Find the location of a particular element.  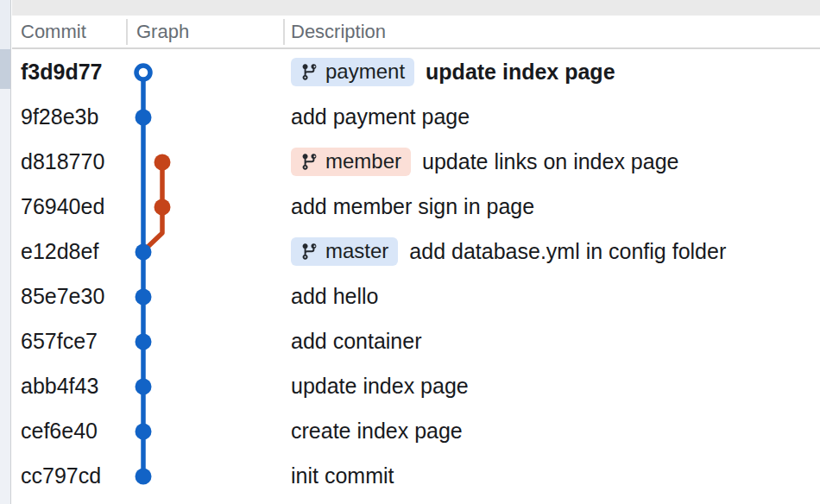

commit-description: create index page is located at coordinates (552, 432).